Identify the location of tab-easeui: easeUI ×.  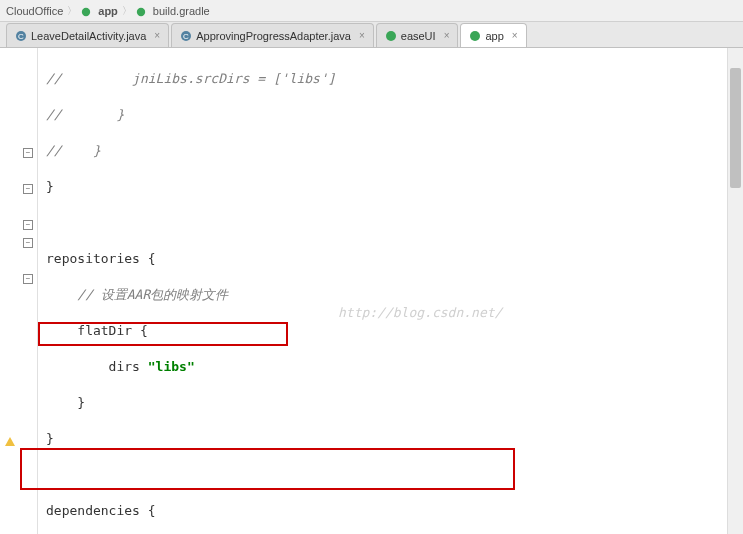
(418, 35).